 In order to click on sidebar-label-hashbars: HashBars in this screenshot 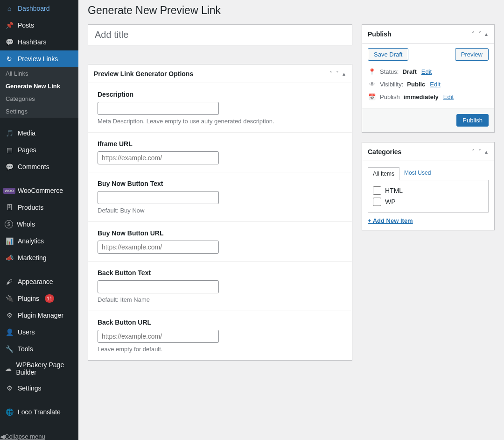, I will do `click(32, 42)`.